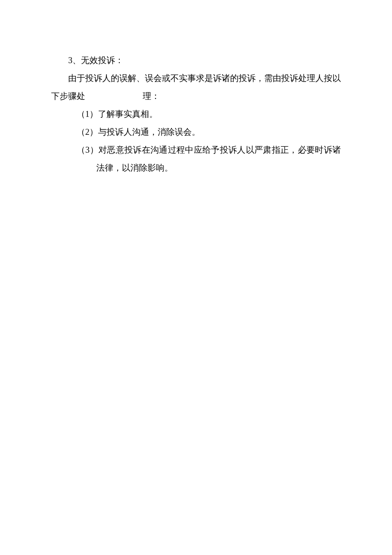 Image resolution: width=392 pixels, height=555 pixels. What do you see at coordinates (196, 87) in the screenshot?
I see `intro-paragraph: 由于投诉人的误解、误会或不实事求是诉诸的投诉，需由投诉处理人按以下步骤处 理：` at bounding box center [196, 87].